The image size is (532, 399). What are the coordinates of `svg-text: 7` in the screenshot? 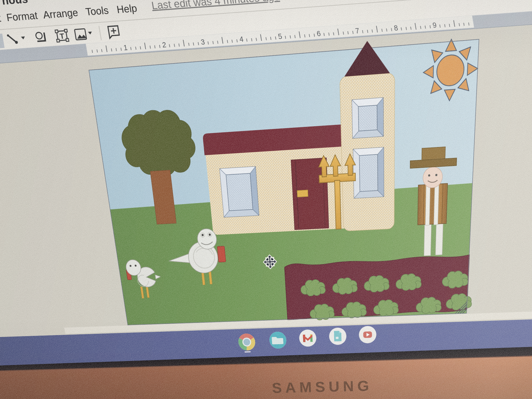 It's located at (357, 31).